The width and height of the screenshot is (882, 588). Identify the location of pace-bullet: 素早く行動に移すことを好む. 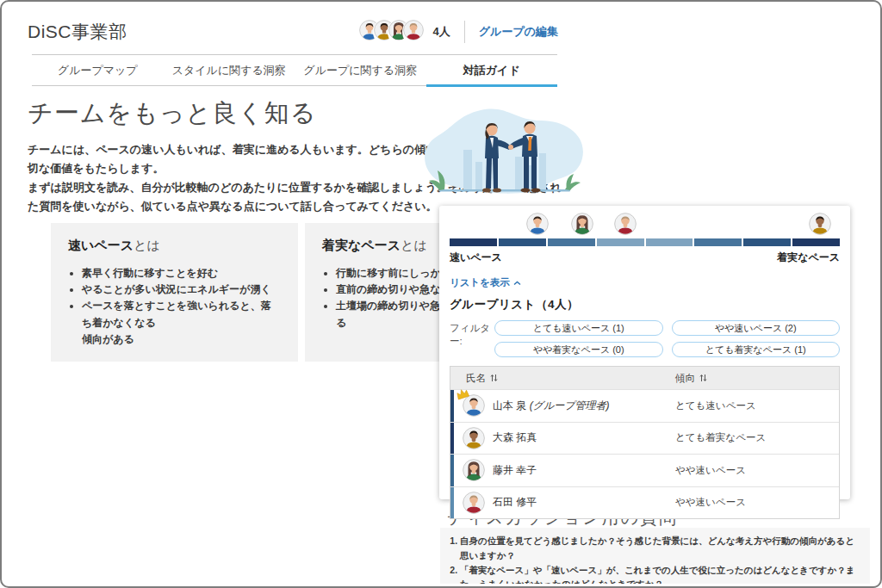
(181, 274).